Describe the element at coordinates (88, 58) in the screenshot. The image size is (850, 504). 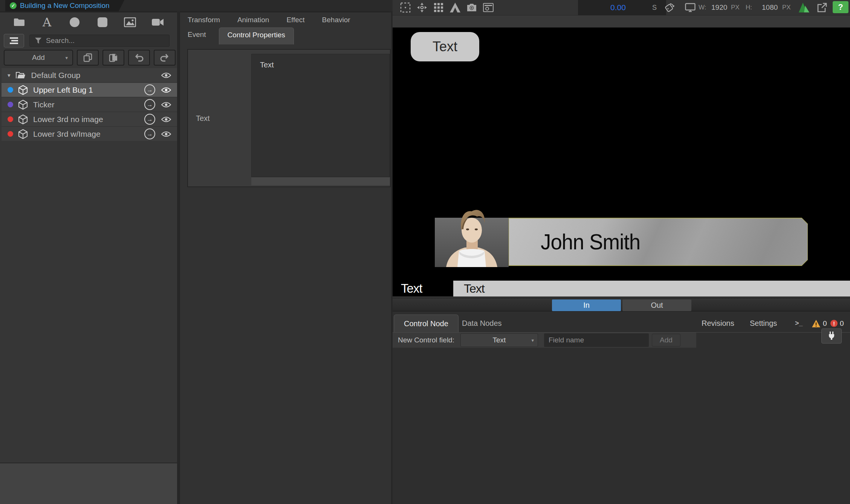
I see `copy-button` at that location.